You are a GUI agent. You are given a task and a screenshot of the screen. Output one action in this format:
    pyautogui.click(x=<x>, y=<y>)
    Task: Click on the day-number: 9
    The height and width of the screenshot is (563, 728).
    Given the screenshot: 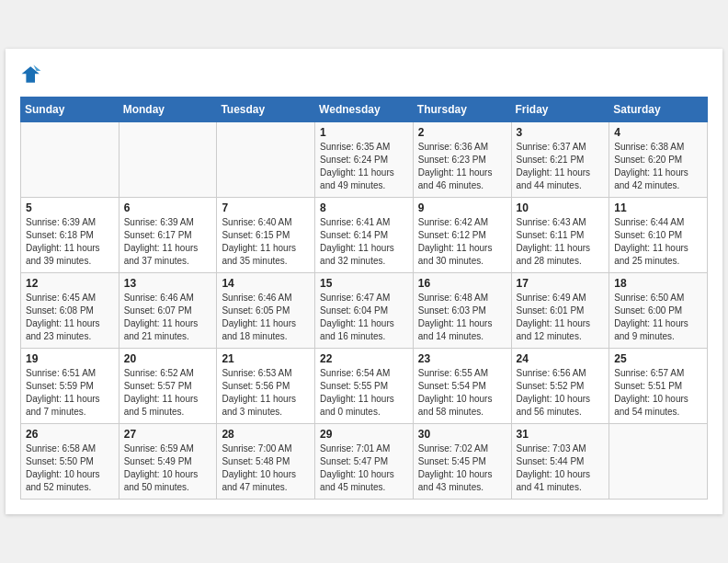 What is the action you would take?
    pyautogui.click(x=462, y=208)
    